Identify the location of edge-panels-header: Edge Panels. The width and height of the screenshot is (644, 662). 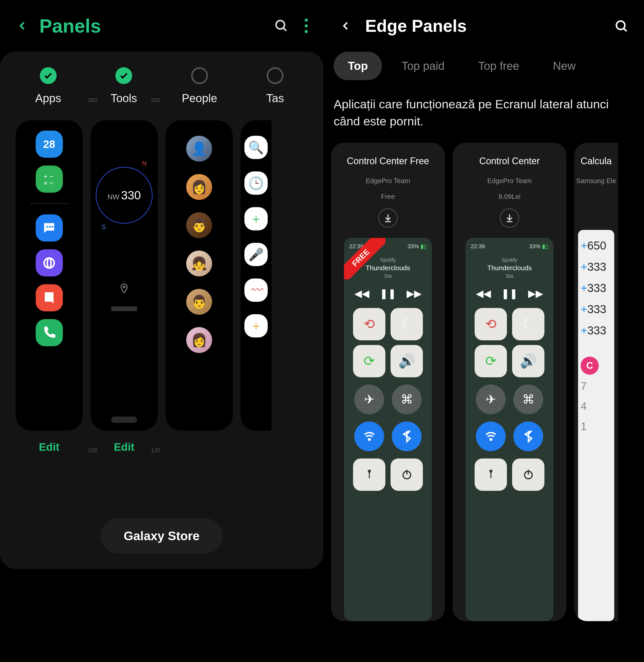
(484, 26).